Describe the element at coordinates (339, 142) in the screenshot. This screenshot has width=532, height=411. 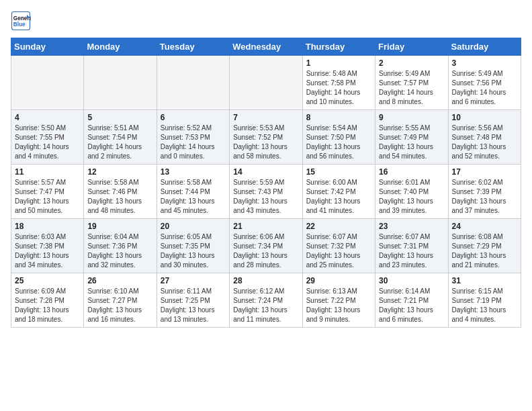
I see `day-info: Sunrise: 5:54 AMSunset: 7:50 PMDaylight:…` at that location.